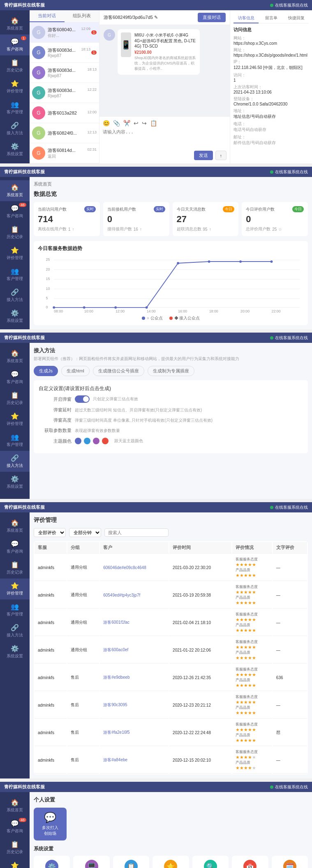 This screenshot has width=312, height=868. What do you see at coordinates (131, 862) in the screenshot?
I see `settings-item-kf-group: 📋 客服分组管理` at bounding box center [131, 862].